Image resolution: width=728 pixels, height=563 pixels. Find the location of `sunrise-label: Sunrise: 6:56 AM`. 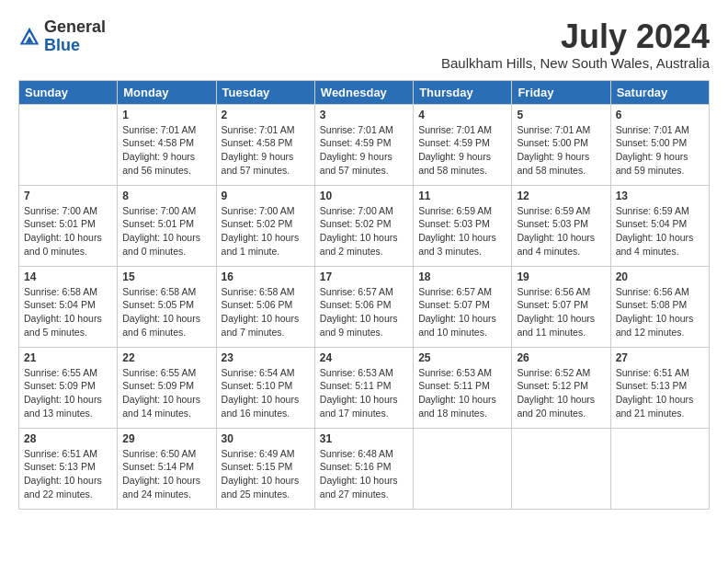

sunrise-label: Sunrise: 6:56 AM is located at coordinates (553, 292).